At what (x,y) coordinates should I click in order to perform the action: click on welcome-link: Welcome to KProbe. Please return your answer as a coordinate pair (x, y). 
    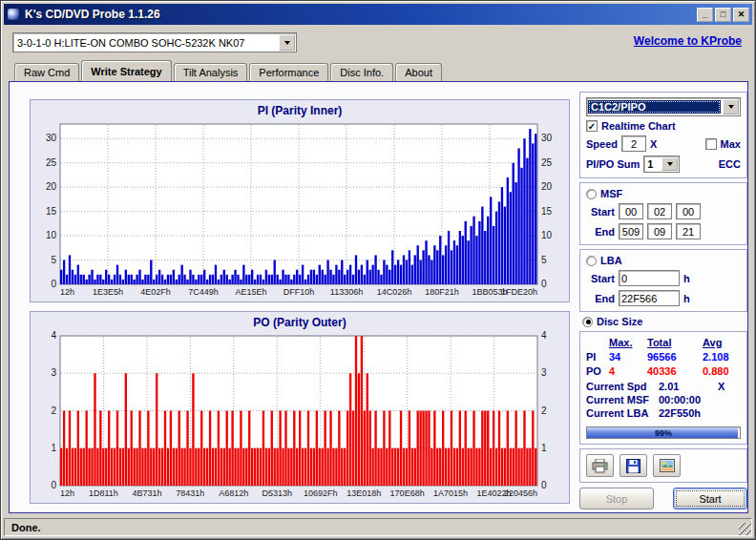
    Looking at the image, I should click on (687, 41).